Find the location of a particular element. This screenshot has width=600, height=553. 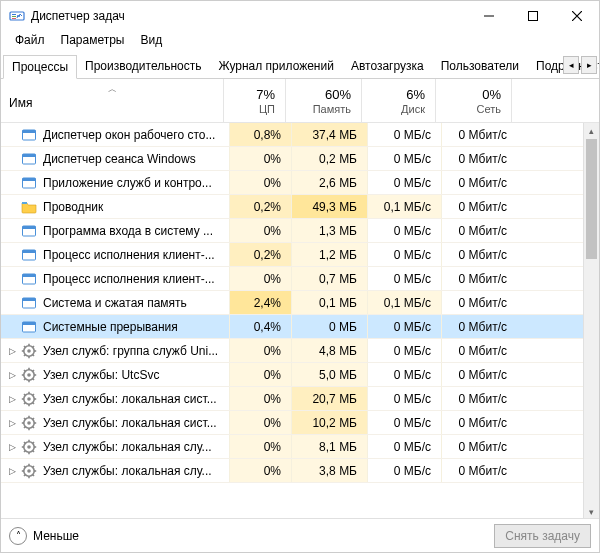

disk-total-pct: 6% is located at coordinates (416, 94).